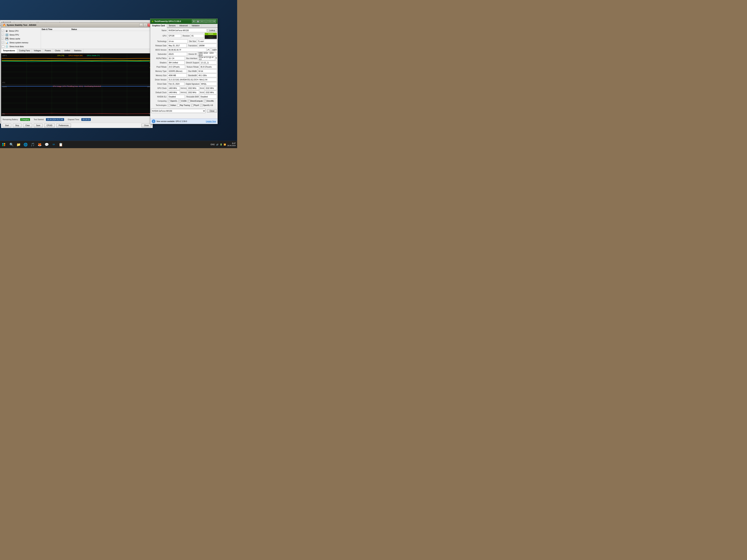 The width and height of the screenshot is (747, 560). Describe the element at coordinates (202, 21) in the screenshot. I see `gpuz-menu-icon: ≡` at that location.